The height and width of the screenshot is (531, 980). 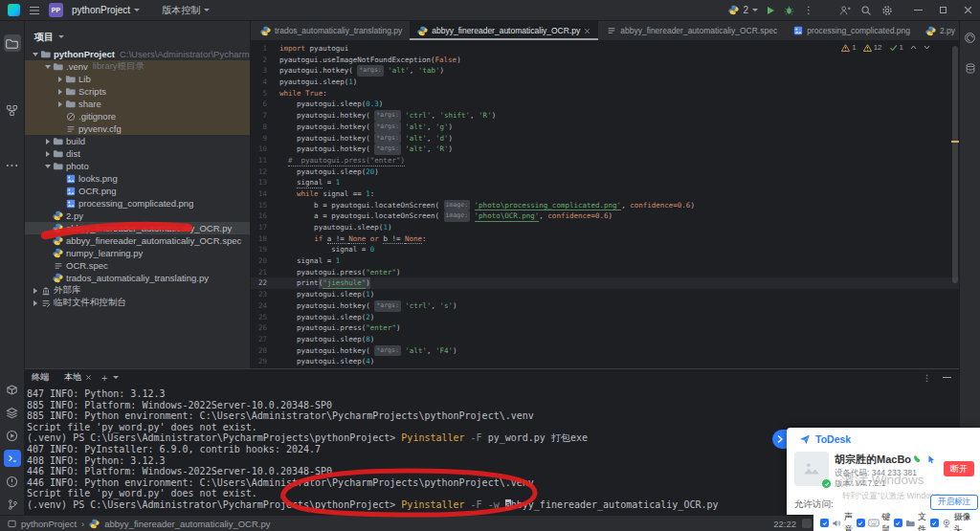 What do you see at coordinates (12, 43) in the screenshot?
I see `toolwindow-project-icon` at bounding box center [12, 43].